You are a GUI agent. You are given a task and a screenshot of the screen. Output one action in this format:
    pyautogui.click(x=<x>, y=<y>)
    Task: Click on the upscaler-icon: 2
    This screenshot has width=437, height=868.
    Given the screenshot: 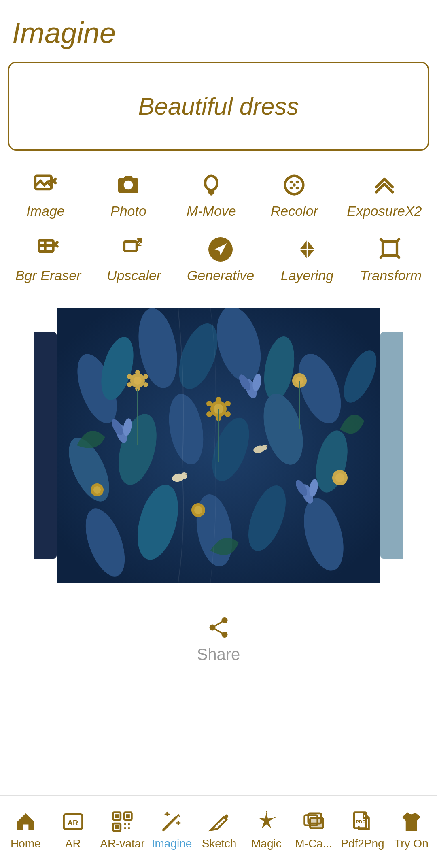 What is the action you would take?
    pyautogui.click(x=134, y=249)
    